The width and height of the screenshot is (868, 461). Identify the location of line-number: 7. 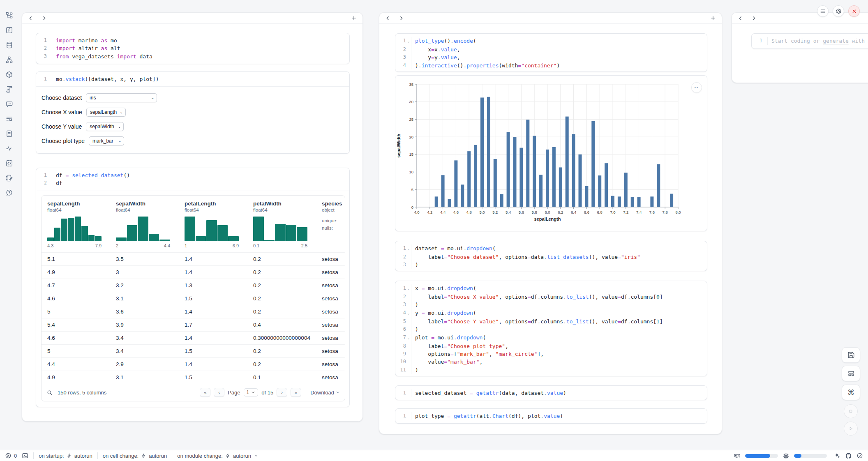
(401, 338).